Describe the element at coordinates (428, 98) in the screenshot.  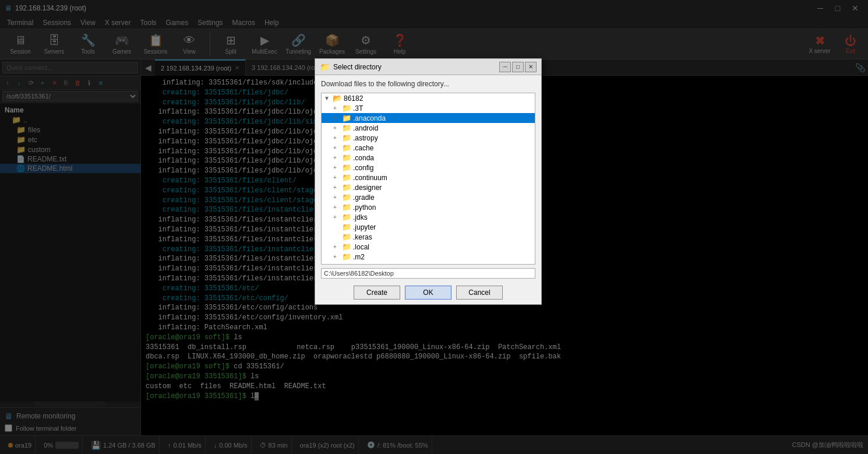
I see `dialog-tree-item-root: ▼ 📂 86182` at that location.